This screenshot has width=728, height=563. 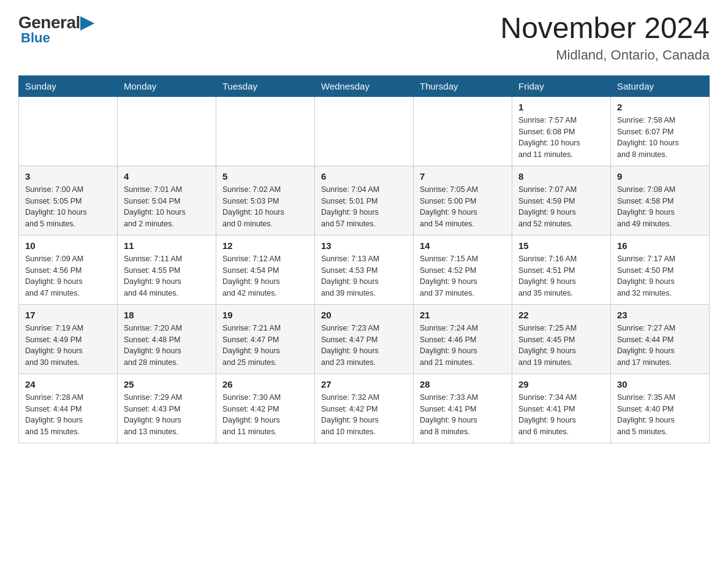 What do you see at coordinates (463, 339) in the screenshot?
I see `table-row: 21Sunrise: 7:24 AMSunset: 4:46 PMDayligh…` at bounding box center [463, 339].